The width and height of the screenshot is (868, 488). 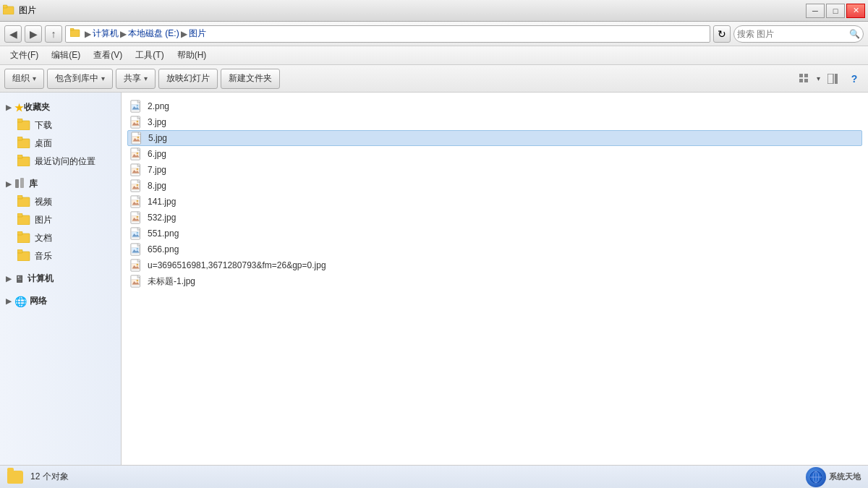 I want to click on sidebar-item-documents: 文档, so click(x=61, y=239).